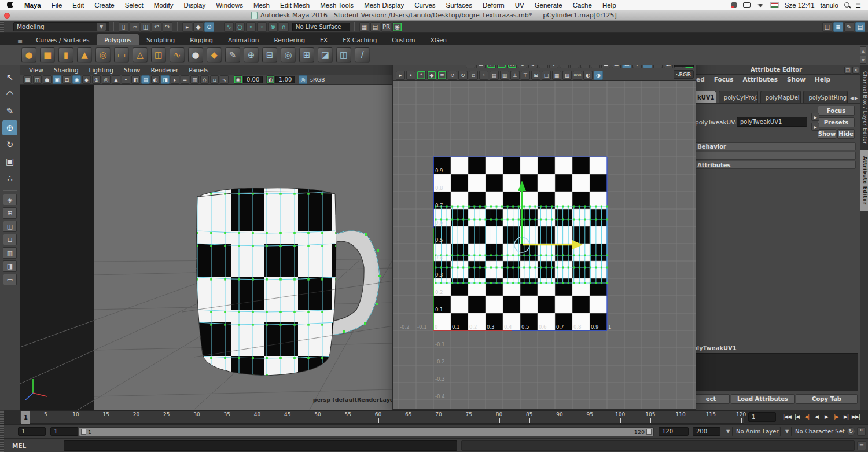  Describe the element at coordinates (459, 5) in the screenshot. I see `menu-surfaces: Surfaces` at that location.